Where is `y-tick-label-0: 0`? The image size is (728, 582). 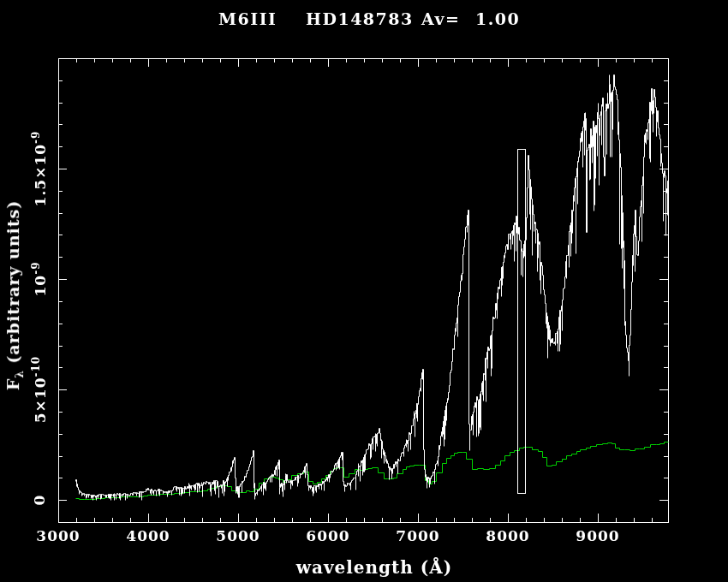
y-tick-label-0: 0 is located at coordinates (39, 500).